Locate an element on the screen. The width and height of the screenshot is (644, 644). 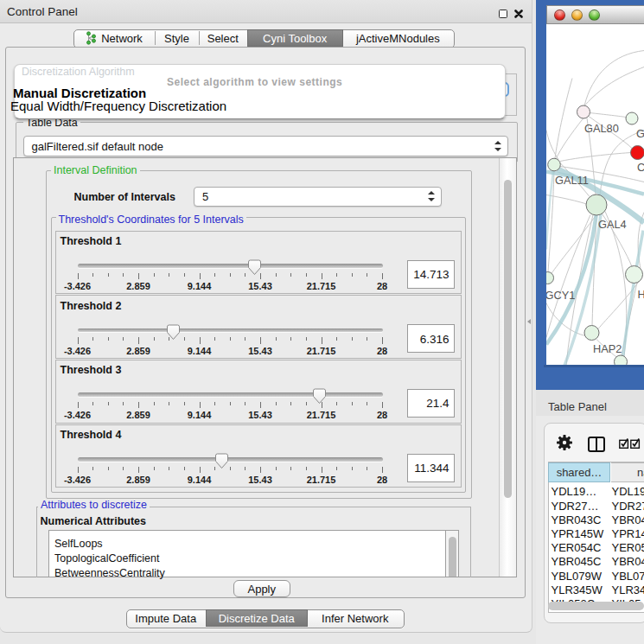
svg-text: GCY1 is located at coordinates (560, 296).